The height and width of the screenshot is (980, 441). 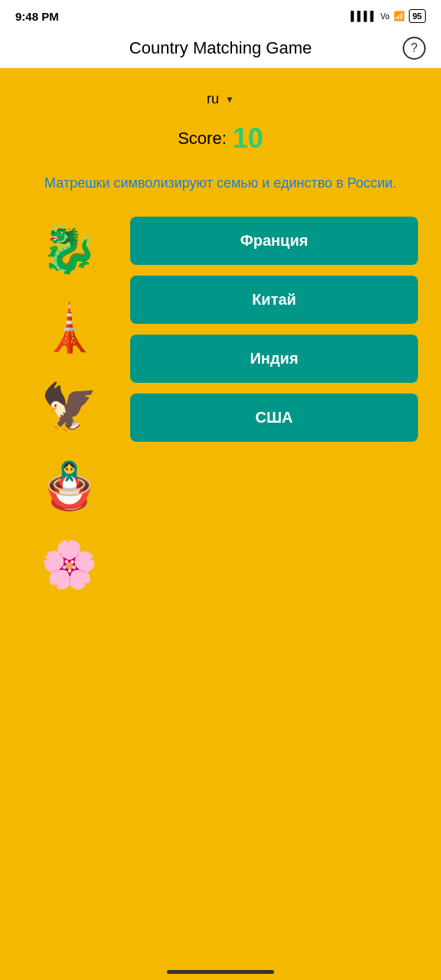 I want to click on battery-icon: 95, so click(x=417, y=16).